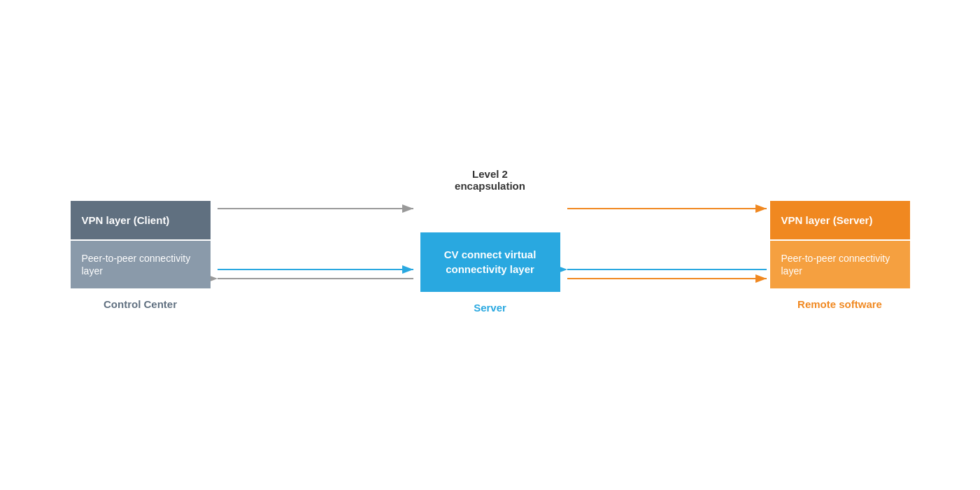 This screenshot has width=980, height=490. I want to click on level2-label: Level 2encapsulation, so click(490, 180).